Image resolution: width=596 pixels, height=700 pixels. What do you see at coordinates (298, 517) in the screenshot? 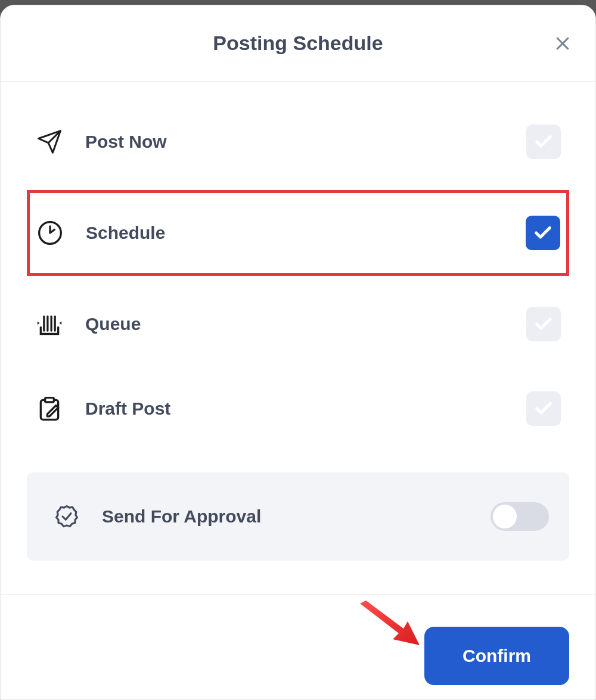
I see `approval-section: Send For Approval` at bounding box center [298, 517].